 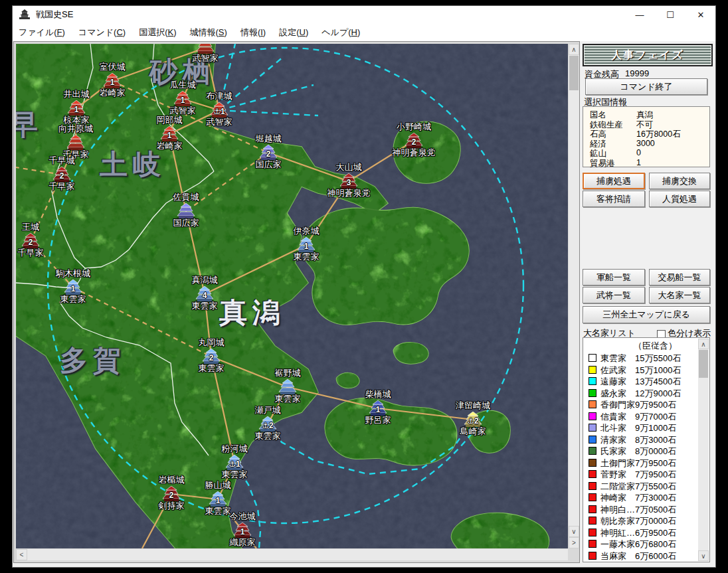 What do you see at coordinates (21, 555) in the screenshot?
I see `scroll-left-icon: <` at bounding box center [21, 555].